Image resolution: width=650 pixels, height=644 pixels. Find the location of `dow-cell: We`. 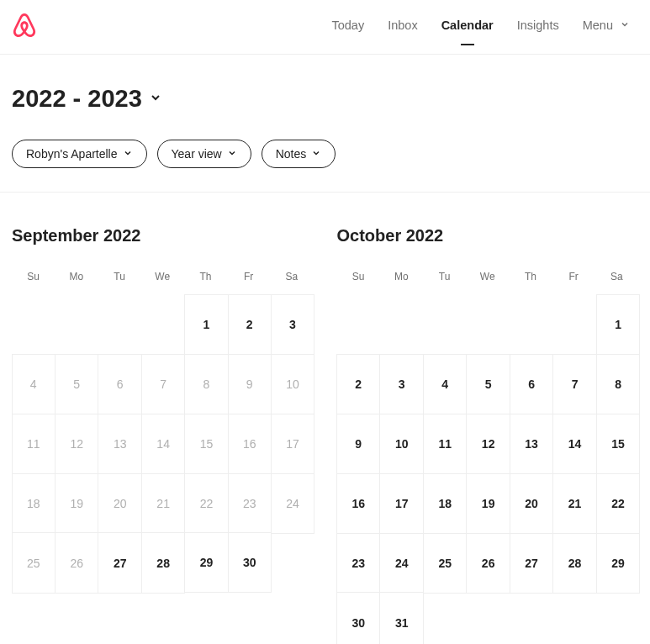

dow-cell: We is located at coordinates (488, 277).